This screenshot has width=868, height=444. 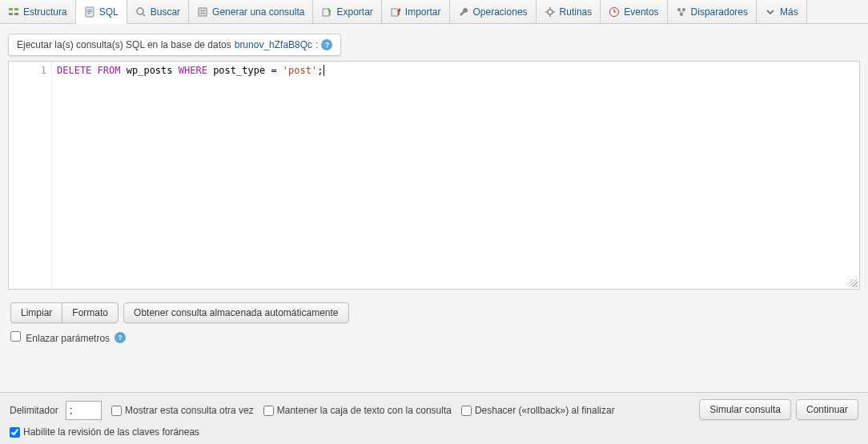 What do you see at coordinates (14, 432) in the screenshot?
I see `fk-check-checkbox` at bounding box center [14, 432].